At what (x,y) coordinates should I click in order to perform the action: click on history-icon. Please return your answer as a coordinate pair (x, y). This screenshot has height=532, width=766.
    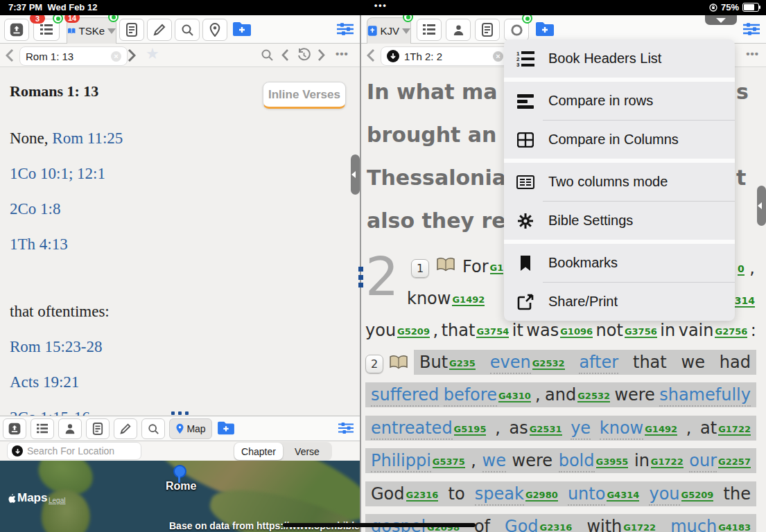
    Looking at the image, I should click on (304, 55).